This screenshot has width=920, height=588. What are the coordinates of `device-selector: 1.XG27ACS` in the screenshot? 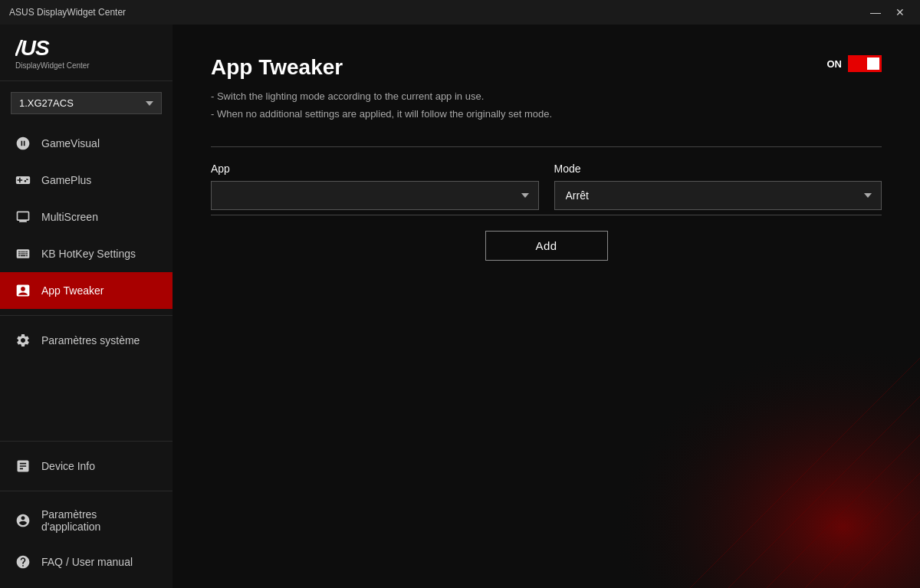 It's located at (86, 103).